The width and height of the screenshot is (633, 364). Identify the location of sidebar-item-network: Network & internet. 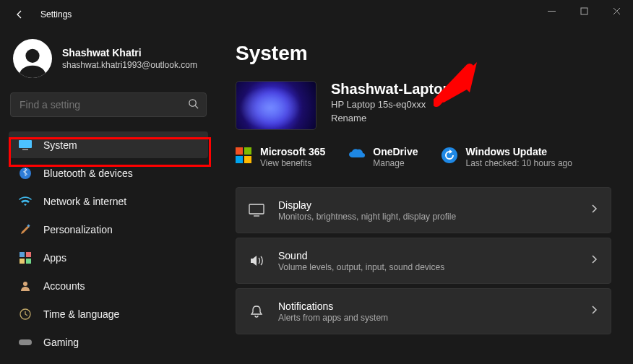
(108, 201).